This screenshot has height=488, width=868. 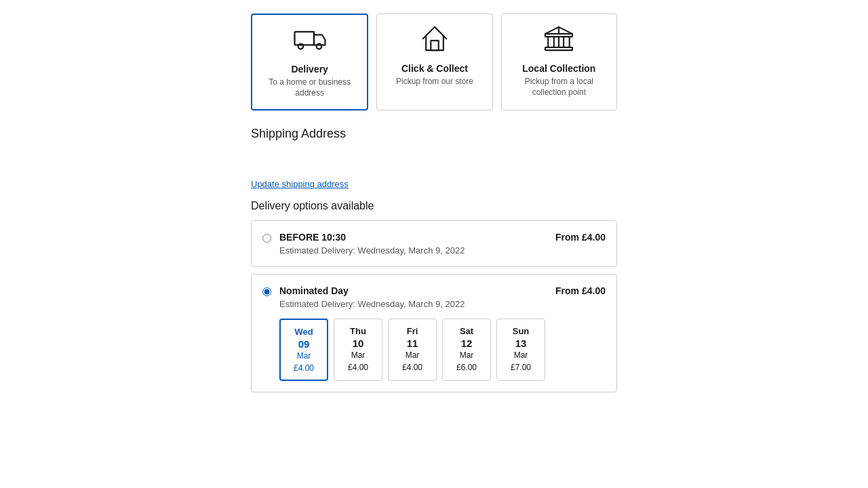 I want to click on option-card-before-1030: BEFORE 10:30 From £4.00 Estimated Delive…, so click(x=434, y=244).